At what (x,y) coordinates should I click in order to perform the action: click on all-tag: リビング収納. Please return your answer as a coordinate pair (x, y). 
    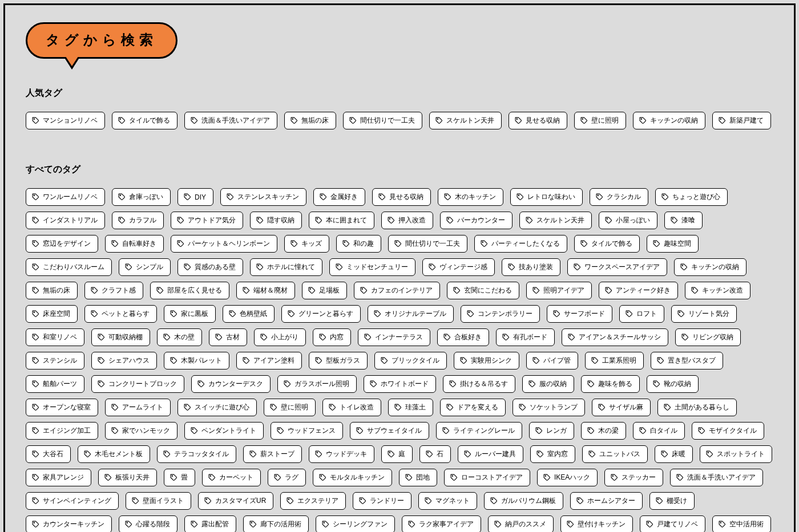
    Looking at the image, I should click on (708, 338).